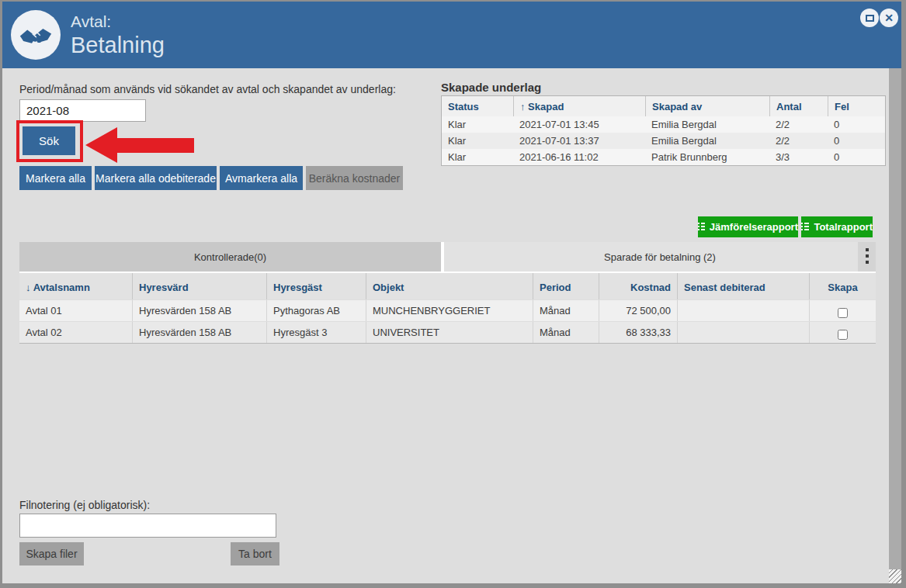 This screenshot has height=588, width=906. Describe the element at coordinates (82, 110) in the screenshot. I see `period-input` at that location.